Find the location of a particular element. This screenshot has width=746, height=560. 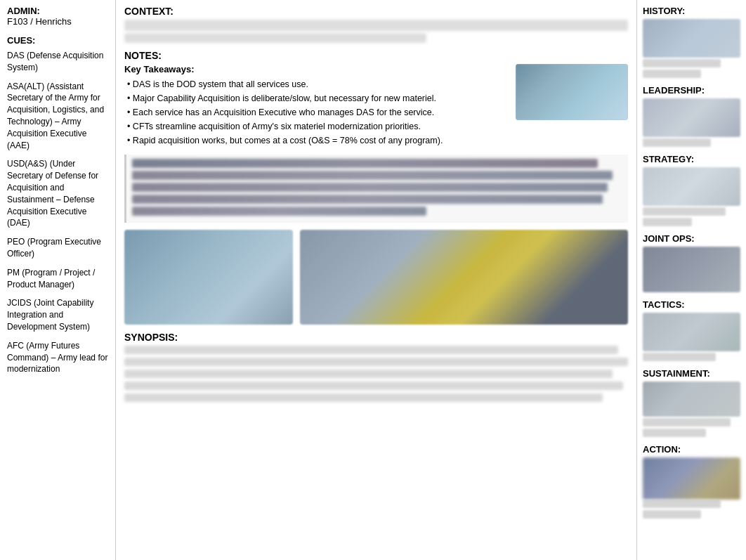

bullet-3: • Each service has an Acquisition Execut… is located at coordinates (316, 112).